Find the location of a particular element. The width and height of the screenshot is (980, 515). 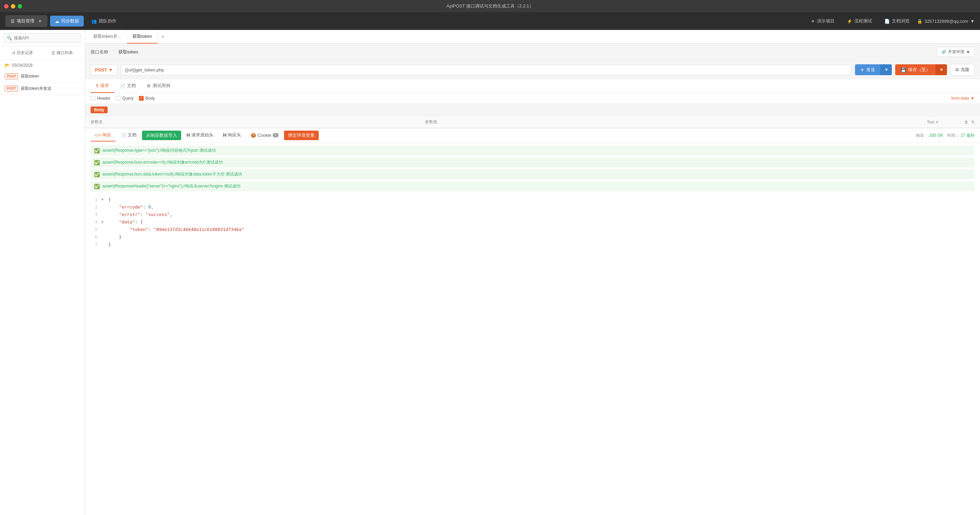

resp-tab-import: 从响应数据导入 is located at coordinates (161, 135).